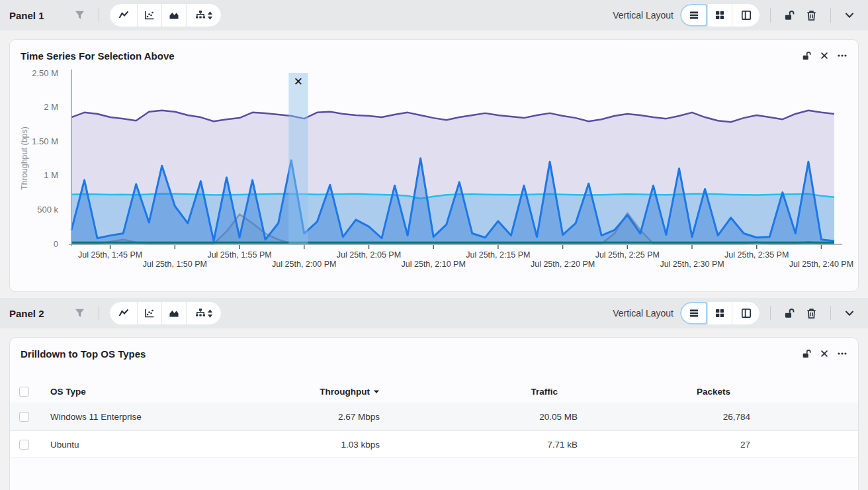 The height and width of the screenshot is (490, 868). Describe the element at coordinates (694, 15) in the screenshot. I see `rows-layout-icon` at that location.